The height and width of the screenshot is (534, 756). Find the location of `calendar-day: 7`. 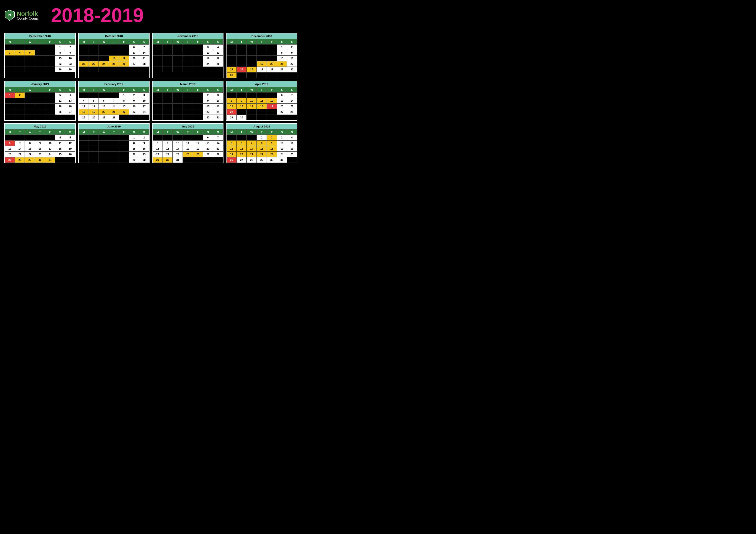

calendar-day: 7 is located at coordinates (218, 138).